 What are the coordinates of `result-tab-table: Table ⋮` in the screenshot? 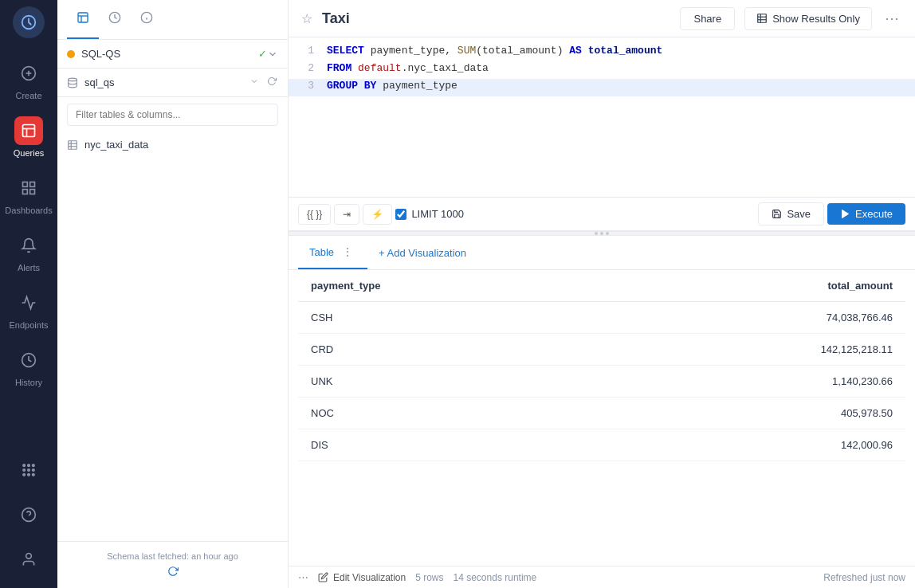 It's located at (333, 253).